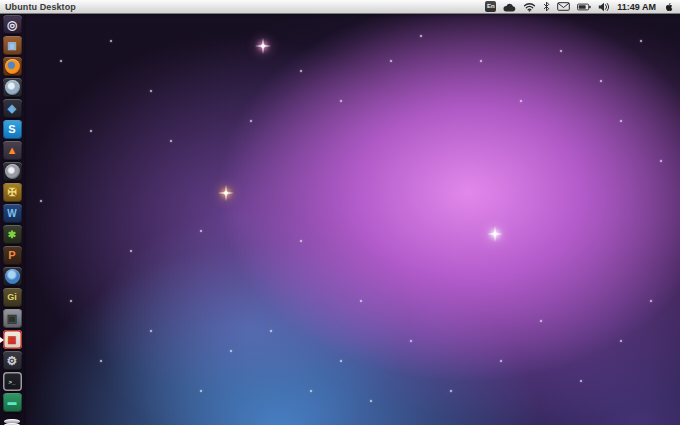  I want to click on battery-icon, so click(584, 7).